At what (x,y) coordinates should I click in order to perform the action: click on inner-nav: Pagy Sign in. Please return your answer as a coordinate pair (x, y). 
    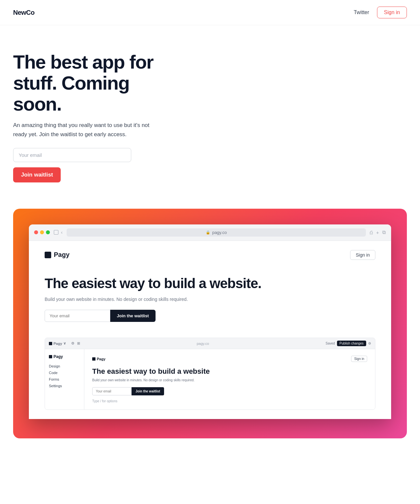
    Looking at the image, I should click on (210, 255).